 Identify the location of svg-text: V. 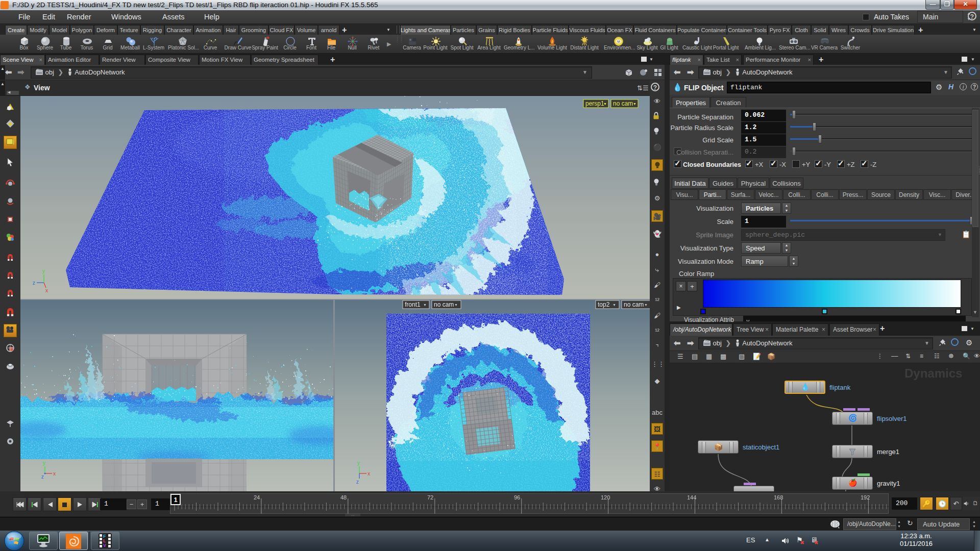
(105, 545).